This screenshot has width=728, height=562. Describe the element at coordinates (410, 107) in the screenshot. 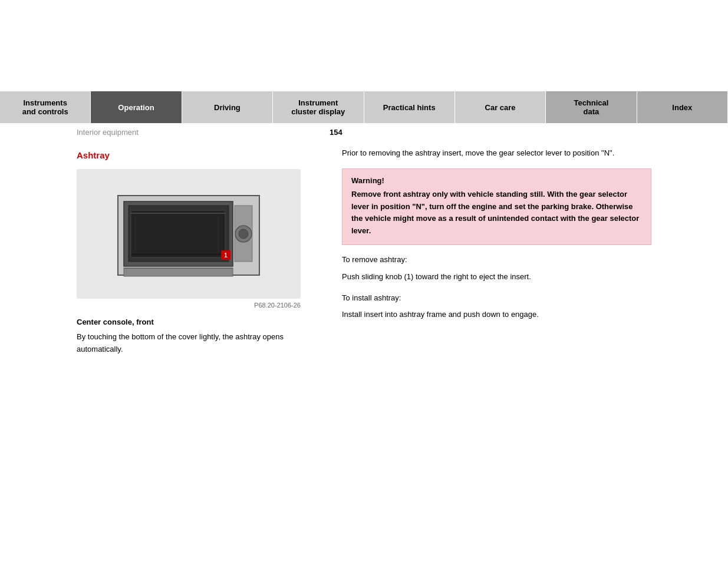

I see `nav-item-practical: Practical hints` at that location.